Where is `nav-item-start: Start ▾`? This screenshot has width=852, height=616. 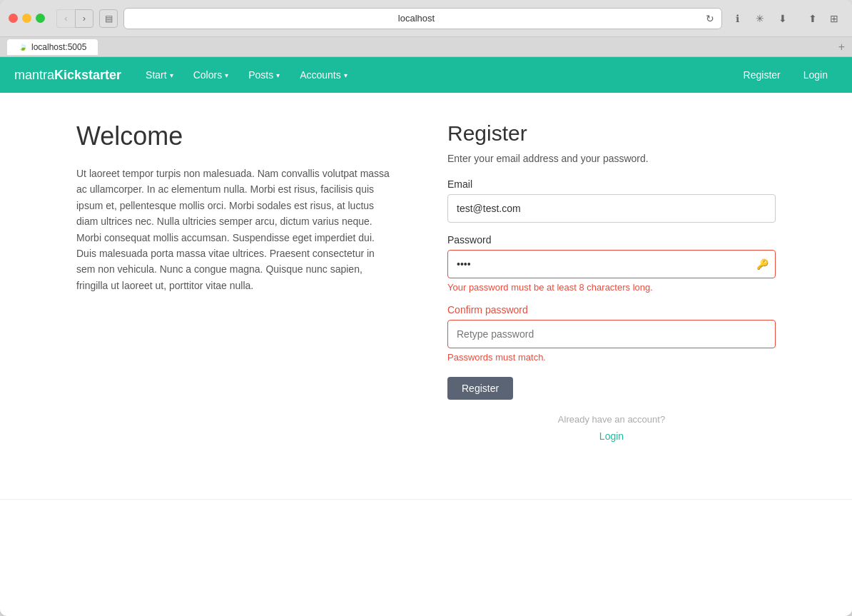
nav-item-start: Start ▾ is located at coordinates (160, 75).